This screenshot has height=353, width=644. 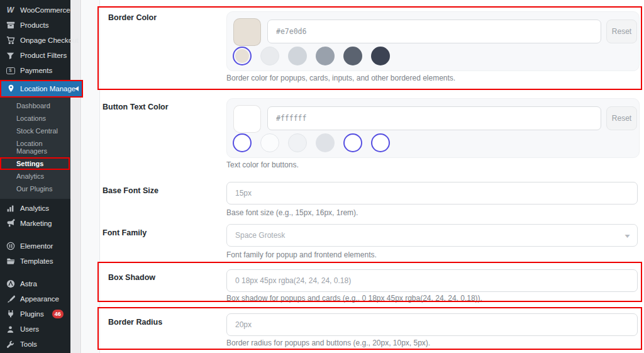 What do you see at coordinates (10, 330) in the screenshot?
I see `user-icon` at bounding box center [10, 330].